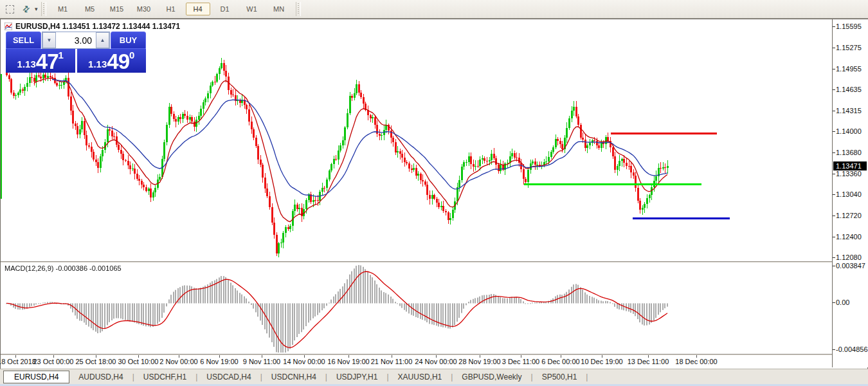 This screenshot has height=386, width=868. I want to click on price-axis-label: 1.14955, so click(849, 69).